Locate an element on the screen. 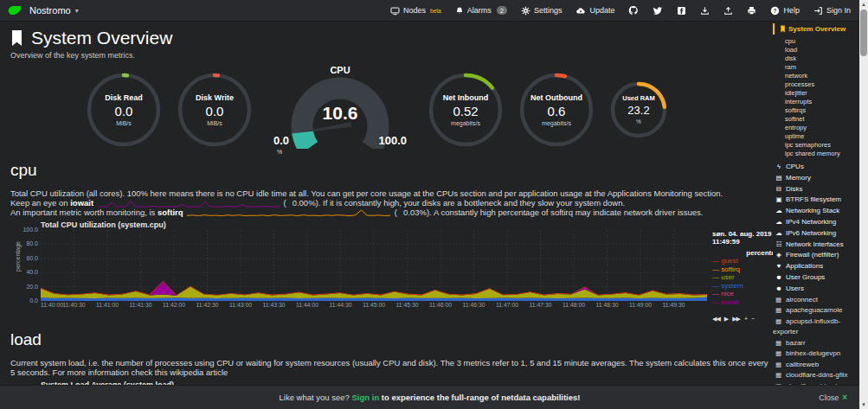 Image resolution: width=868 pixels, height=409 pixels. sidebar-app-label: cloudflare-ddns-gflix is located at coordinates (817, 375).